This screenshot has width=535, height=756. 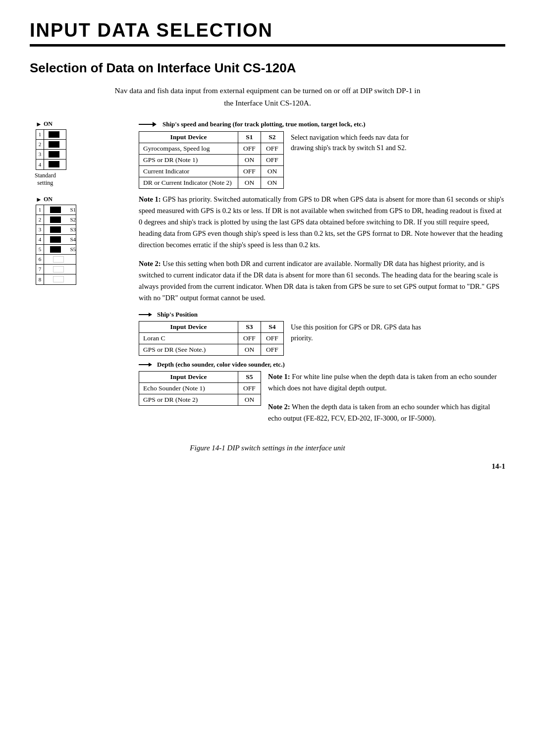 What do you see at coordinates (150, 264) in the screenshot?
I see `note2-bold: Note 2:` at bounding box center [150, 264].